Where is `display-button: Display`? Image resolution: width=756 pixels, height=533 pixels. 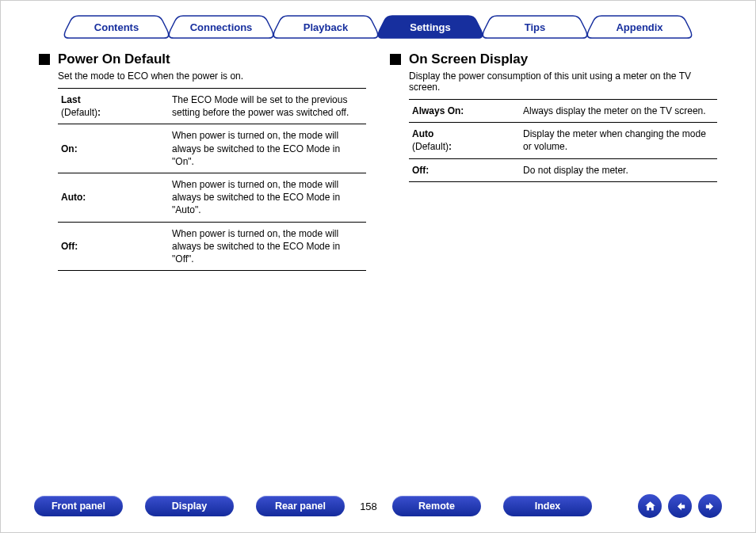 display-button: Display is located at coordinates (189, 506).